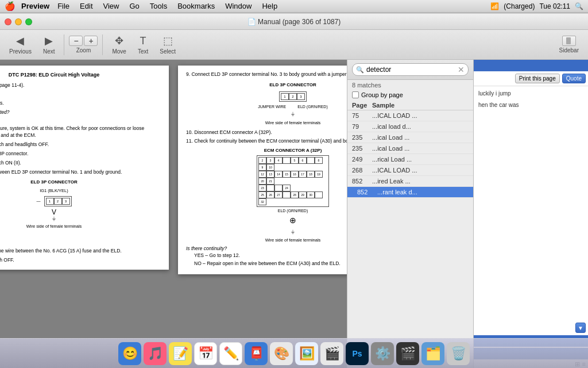 This screenshot has height=368, width=588. What do you see at coordinates (410, 192) in the screenshot?
I see `result-row: 852...rant leak d...` at bounding box center [410, 192].